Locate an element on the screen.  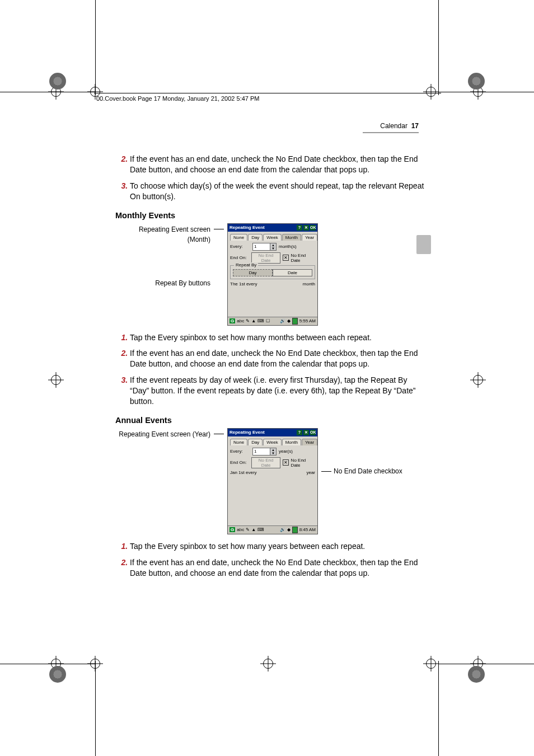
callout-monthly-screen: Repeating Event screen (Month) is located at coordinates (163, 234).